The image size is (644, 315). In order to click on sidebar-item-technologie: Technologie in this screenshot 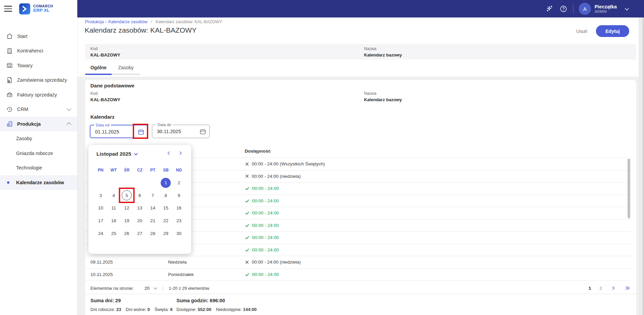, I will do `click(39, 168)`.